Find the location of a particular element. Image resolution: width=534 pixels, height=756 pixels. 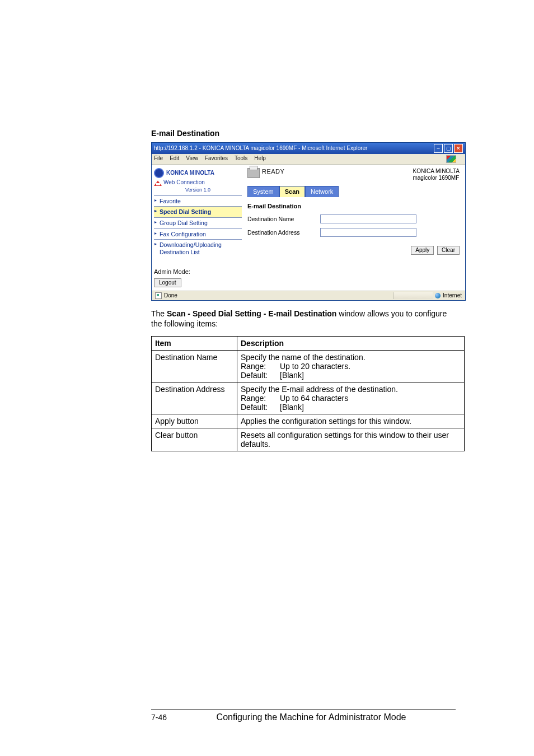

tab-network: Network is located at coordinates (322, 192).